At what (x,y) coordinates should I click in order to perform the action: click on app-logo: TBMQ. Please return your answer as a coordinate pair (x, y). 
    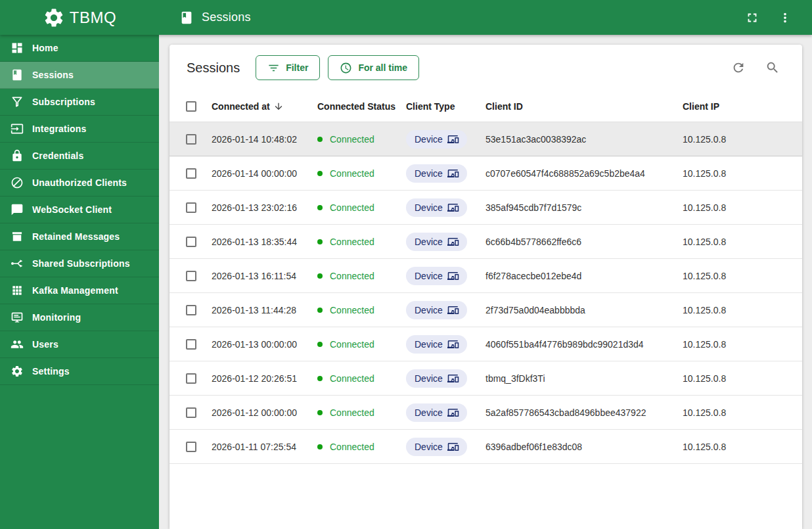
    Looking at the image, I should click on (79, 18).